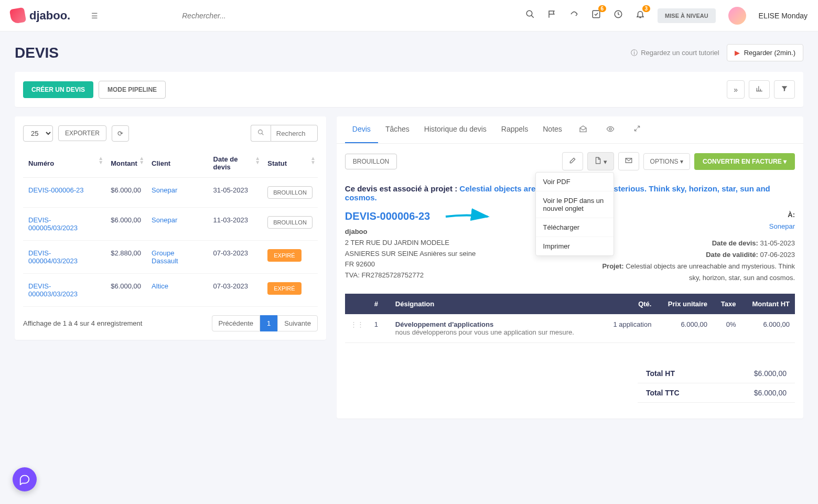  I want to click on tab-notes: Notes, so click(553, 130).